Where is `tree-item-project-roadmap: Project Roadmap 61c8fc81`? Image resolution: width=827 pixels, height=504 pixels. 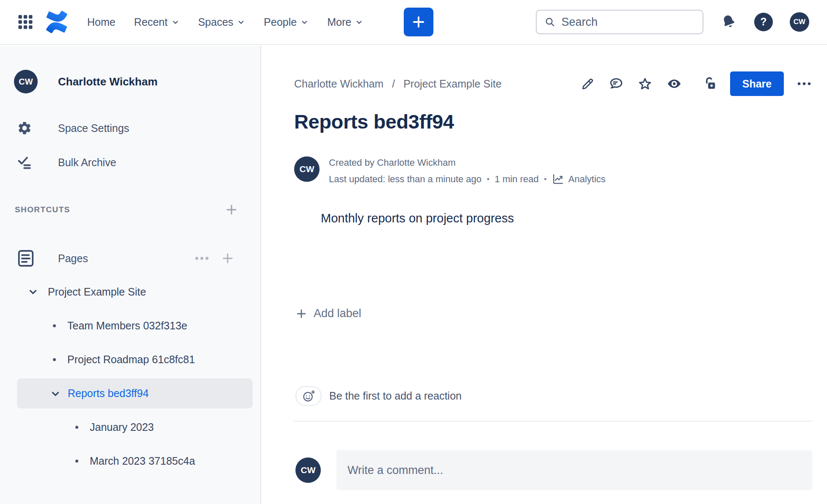 tree-item-project-roadmap: Project Roadmap 61c8fc81 is located at coordinates (124, 359).